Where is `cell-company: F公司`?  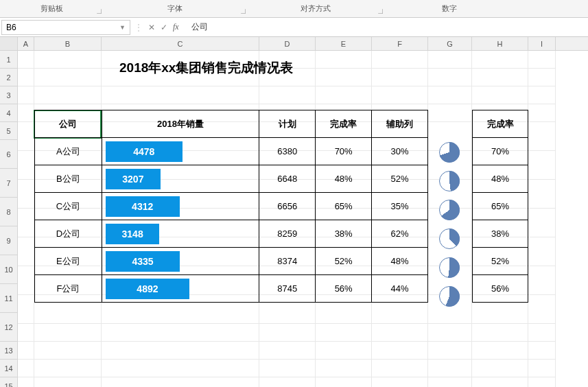
cell-company: F公司 is located at coordinates (69, 289).